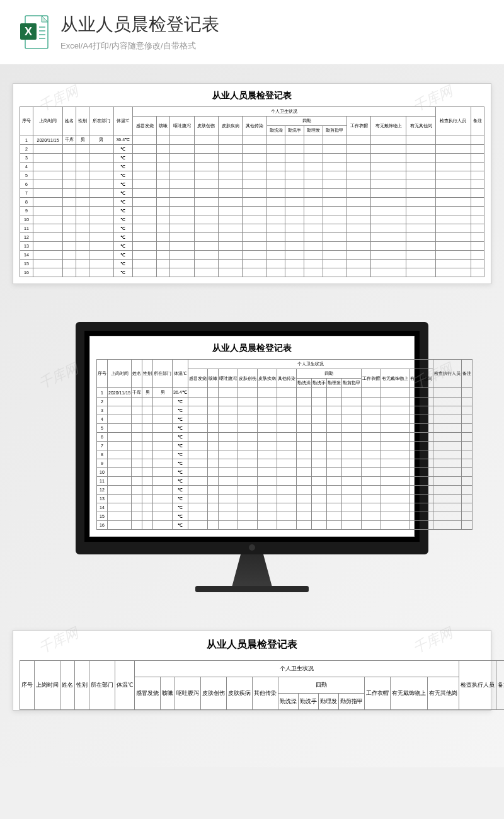  Describe the element at coordinates (28, 32) in the screenshot. I see `svg-text: X` at that location.